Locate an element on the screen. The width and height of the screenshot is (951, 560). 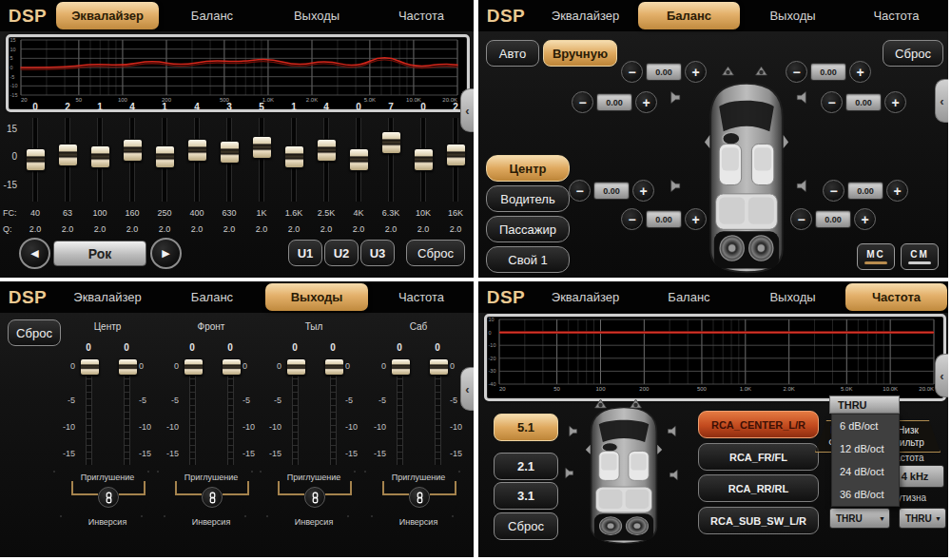
front-door-right-plus-button: + is located at coordinates (896, 103).